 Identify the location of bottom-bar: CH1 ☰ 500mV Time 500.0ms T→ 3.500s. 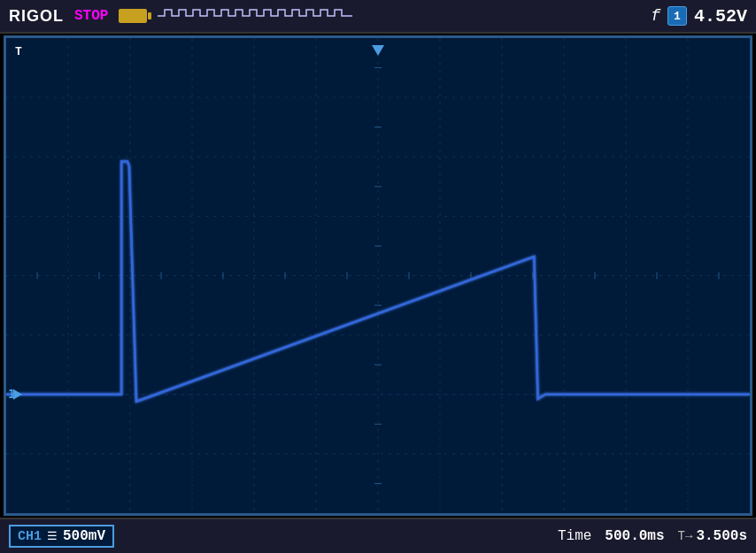
(378, 535).